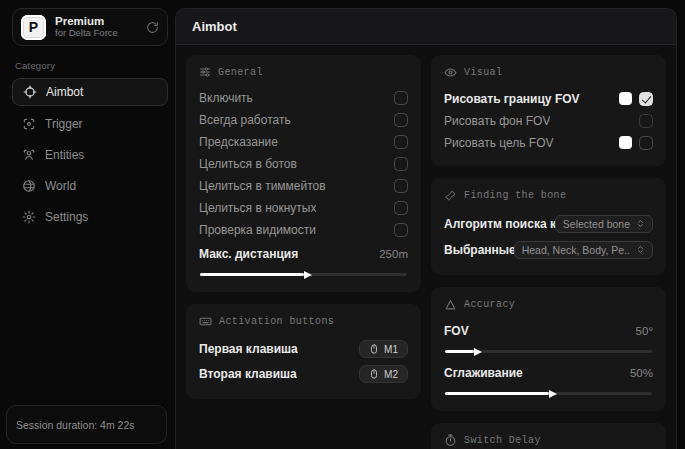 This screenshot has width=685, height=449. I want to click on keyboard-icon, so click(206, 322).